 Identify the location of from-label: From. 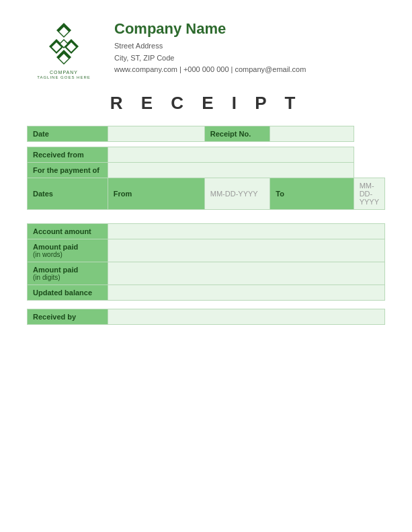
(156, 194).